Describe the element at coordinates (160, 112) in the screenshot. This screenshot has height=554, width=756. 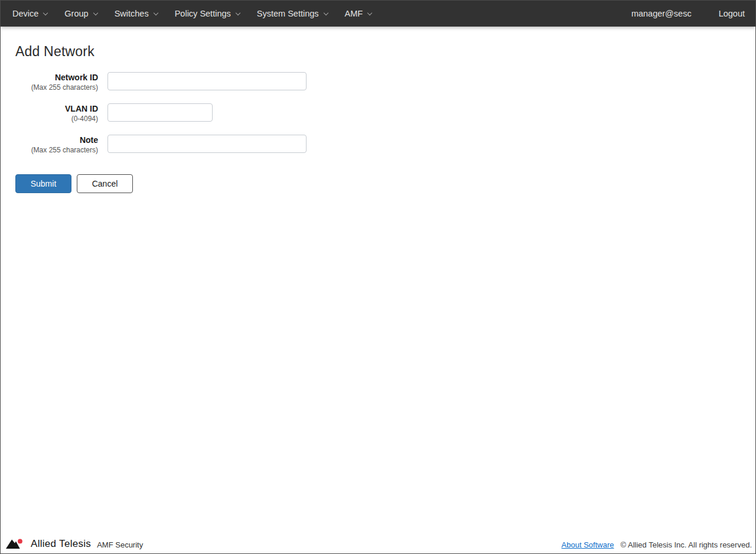
I see `vlan-id-input-wrap` at that location.